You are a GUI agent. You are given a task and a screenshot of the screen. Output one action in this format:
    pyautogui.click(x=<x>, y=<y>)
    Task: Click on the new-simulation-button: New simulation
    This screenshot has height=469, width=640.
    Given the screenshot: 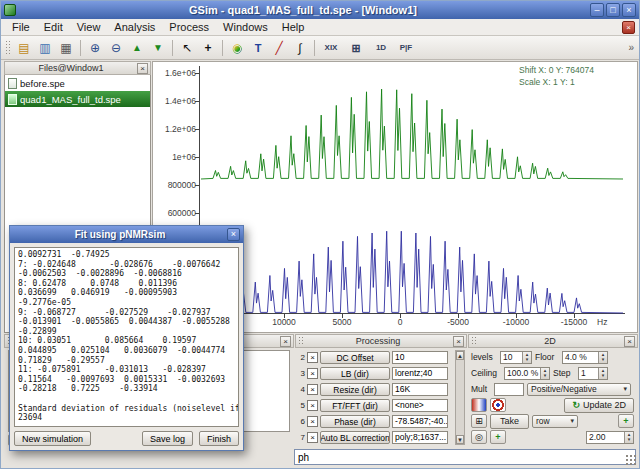 What is the action you would take?
    pyautogui.click(x=52, y=438)
    